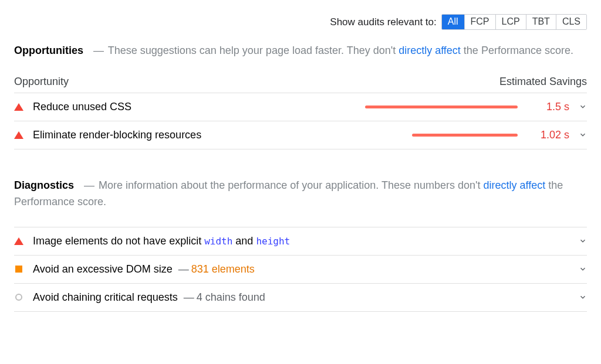  What do you see at coordinates (480, 22) in the screenshot?
I see `filter-chip-fcp: FCP` at bounding box center [480, 22].